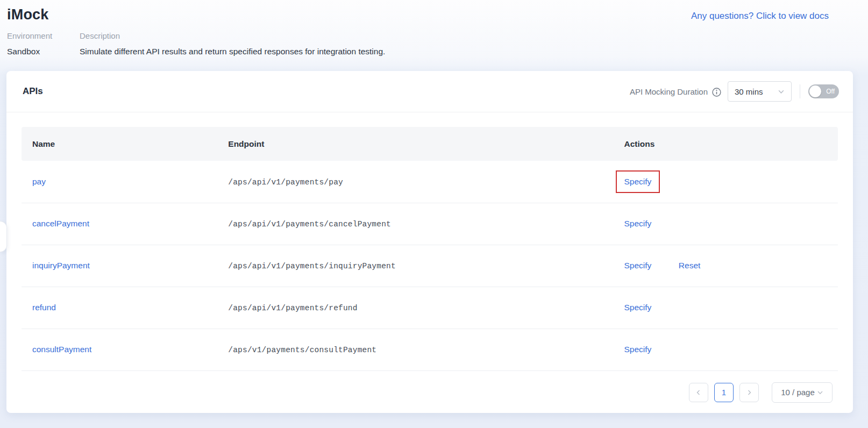 The height and width of the screenshot is (428, 868). I want to click on highlight-box: Specify, so click(638, 182).